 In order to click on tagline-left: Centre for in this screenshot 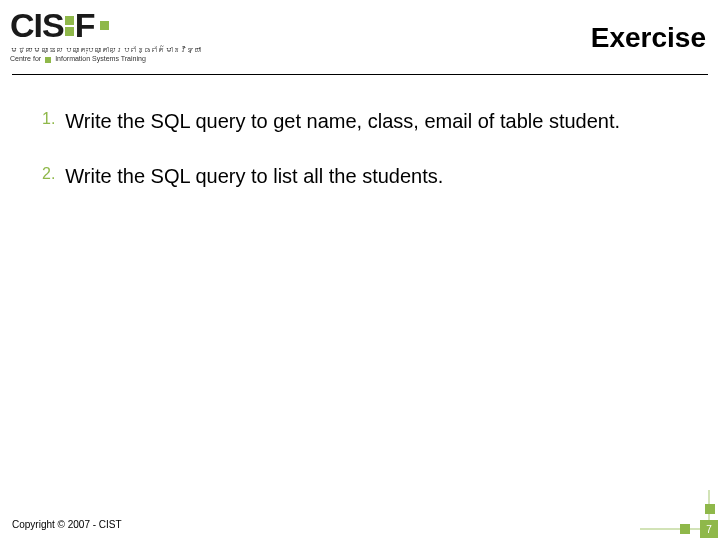, I will do `click(26, 59)`.